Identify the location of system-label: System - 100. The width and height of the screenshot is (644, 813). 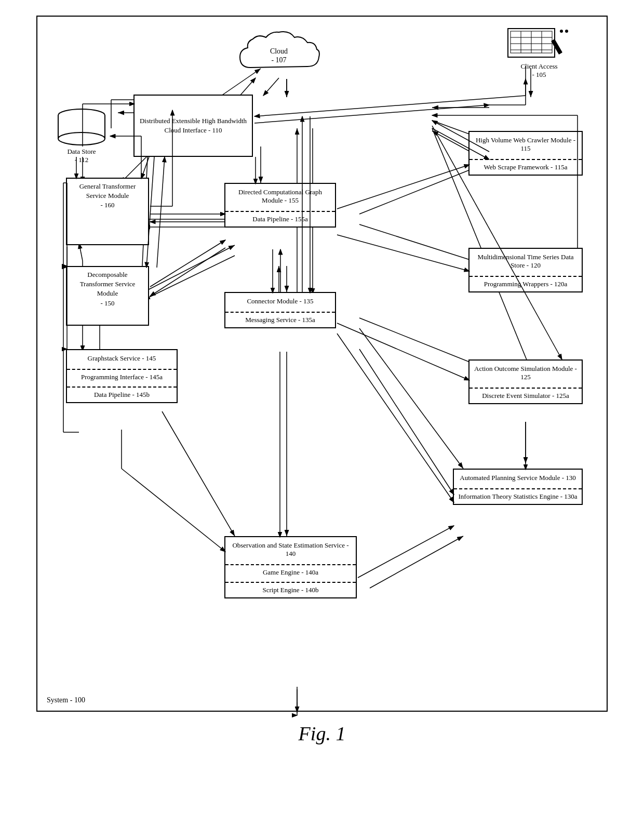
(66, 700).